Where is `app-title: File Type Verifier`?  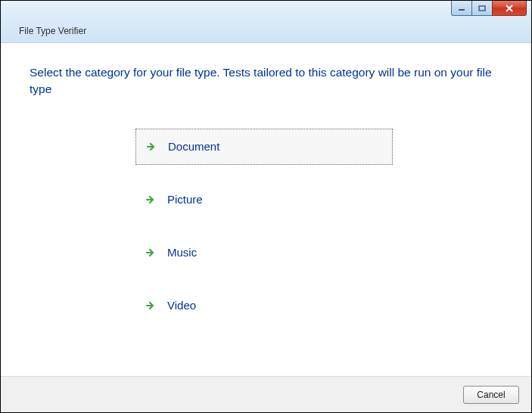 app-title: File Type Verifier is located at coordinates (53, 31).